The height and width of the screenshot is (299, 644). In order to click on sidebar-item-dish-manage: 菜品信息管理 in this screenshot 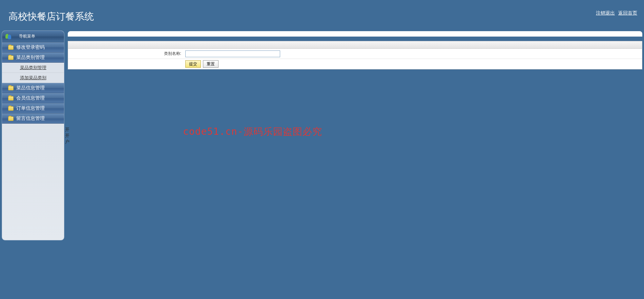, I will do `click(33, 88)`.